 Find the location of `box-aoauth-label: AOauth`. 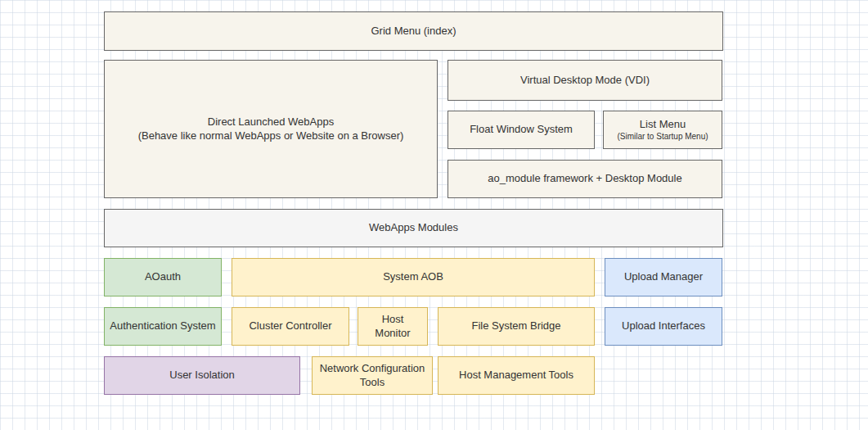

box-aoauth-label: AOauth is located at coordinates (163, 277).